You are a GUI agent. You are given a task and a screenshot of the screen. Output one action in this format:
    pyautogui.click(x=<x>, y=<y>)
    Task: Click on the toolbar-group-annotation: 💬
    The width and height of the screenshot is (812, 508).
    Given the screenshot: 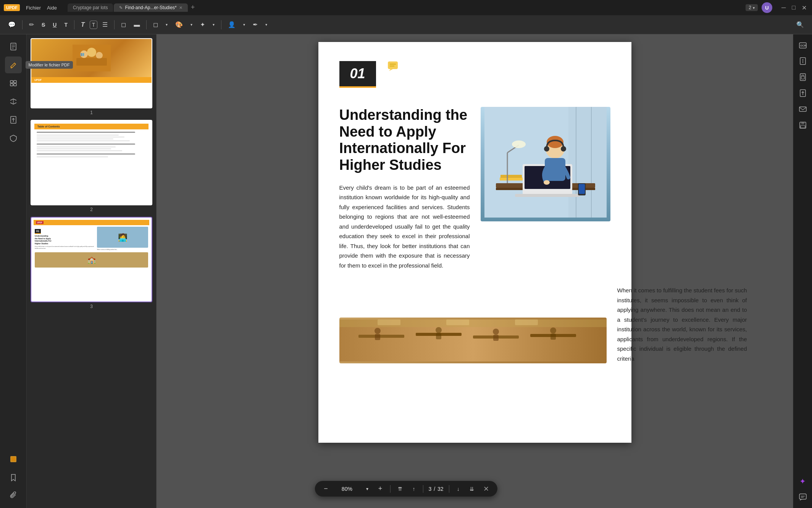 What is the action you would take?
    pyautogui.click(x=12, y=24)
    